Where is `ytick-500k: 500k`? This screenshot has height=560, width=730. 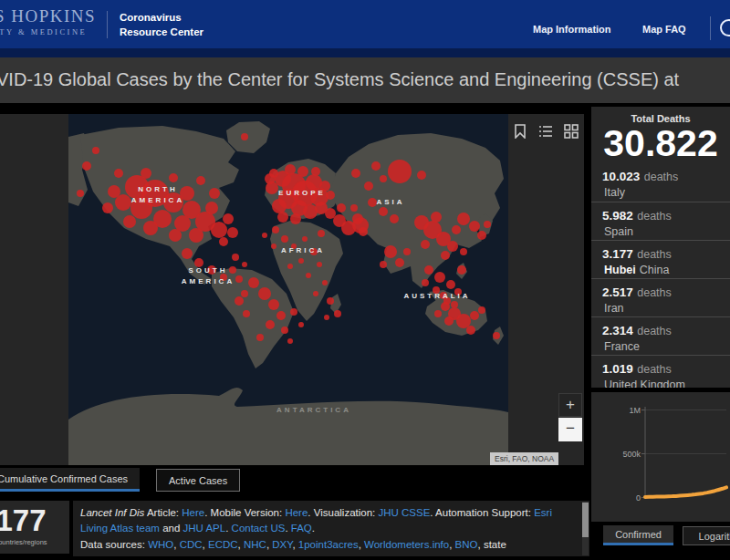
ytick-500k: 500k is located at coordinates (631, 454).